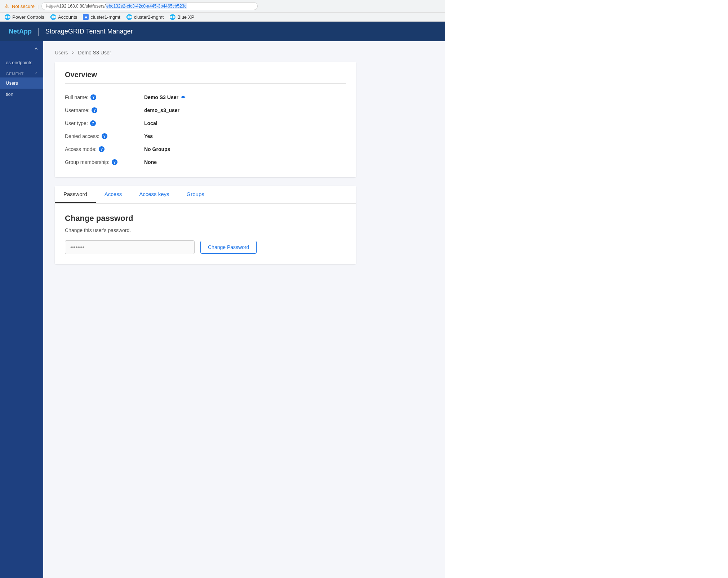  Describe the element at coordinates (53, 17) in the screenshot. I see `globe-icon-accounts: 🌐` at that location.